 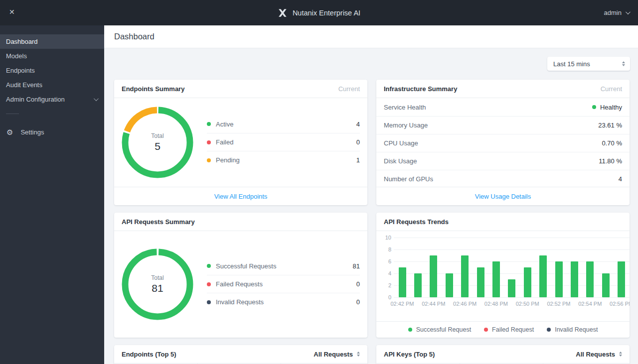 I want to click on sidebar-item-dashboard: Dashboard, so click(x=52, y=42).